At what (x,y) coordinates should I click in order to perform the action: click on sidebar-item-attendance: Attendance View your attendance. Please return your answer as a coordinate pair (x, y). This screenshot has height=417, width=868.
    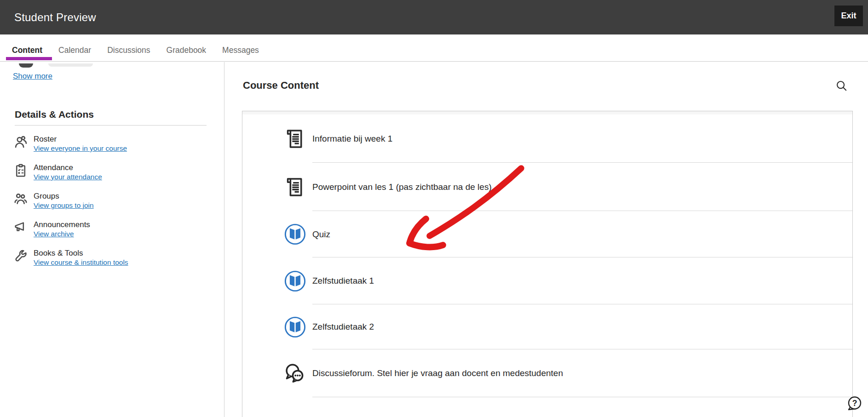
    Looking at the image, I should click on (71, 172).